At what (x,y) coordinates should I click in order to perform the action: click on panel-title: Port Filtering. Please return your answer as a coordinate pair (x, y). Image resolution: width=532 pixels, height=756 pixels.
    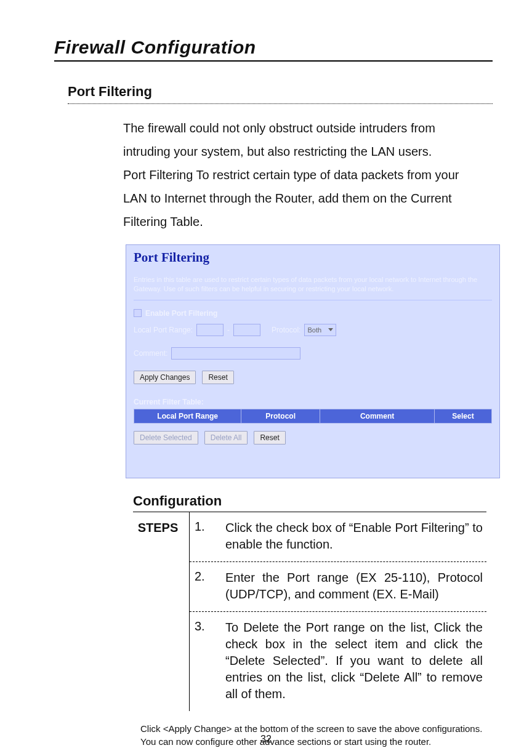
    Looking at the image, I should click on (313, 257).